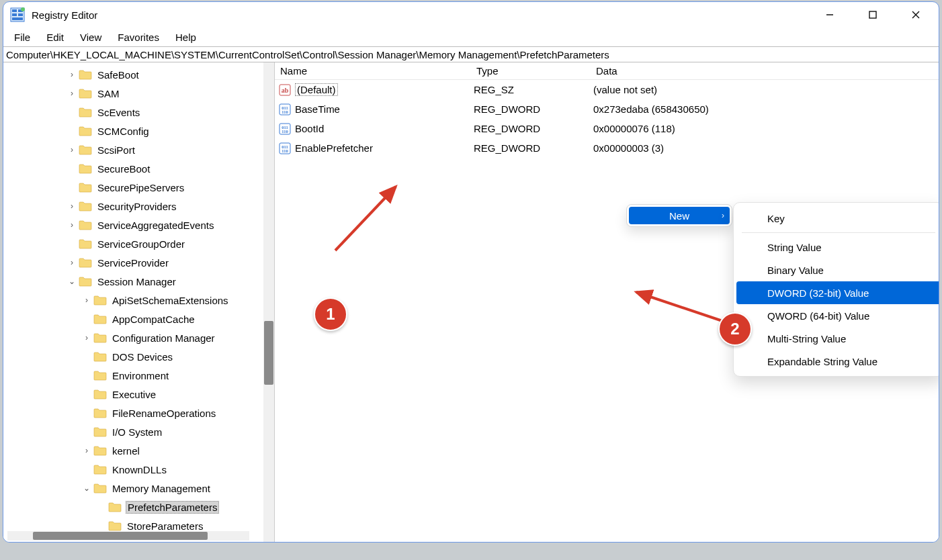 The image size is (942, 560). What do you see at coordinates (607, 90) in the screenshot?
I see `value-row: ab(Default)REG_SZ(value not set)` at bounding box center [607, 90].